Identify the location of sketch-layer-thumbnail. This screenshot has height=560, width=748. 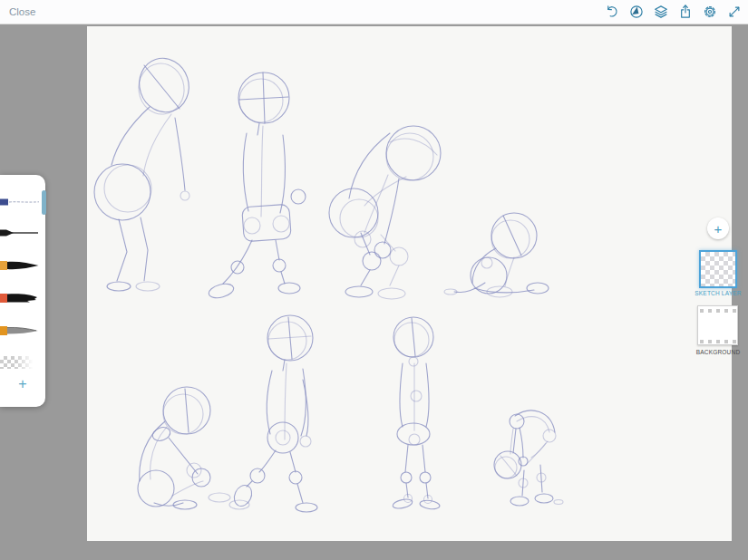
(718, 269).